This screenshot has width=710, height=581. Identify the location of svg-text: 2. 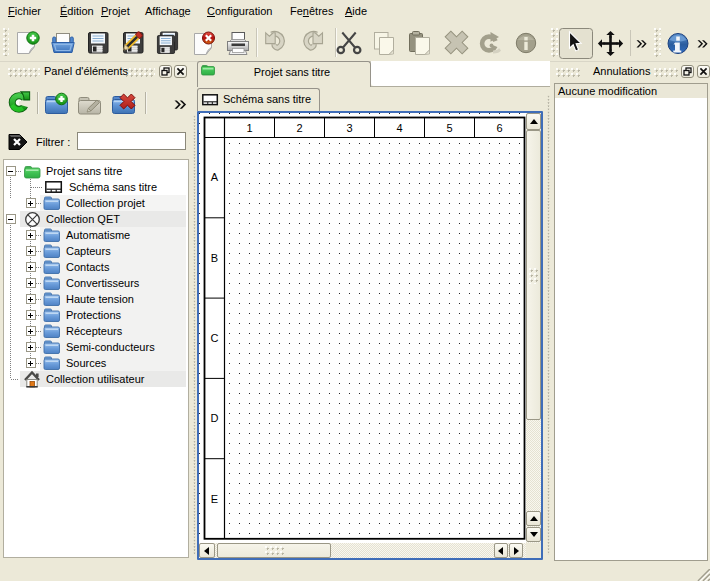
(299, 128).